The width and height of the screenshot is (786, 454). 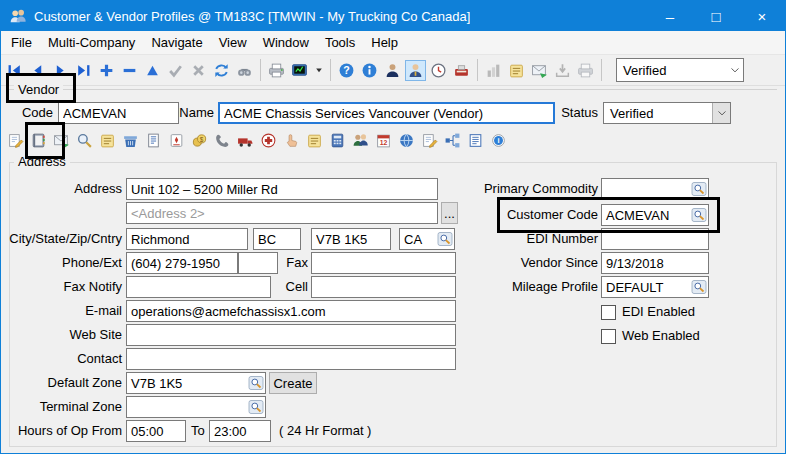 I want to click on print-icon, so click(x=276, y=70).